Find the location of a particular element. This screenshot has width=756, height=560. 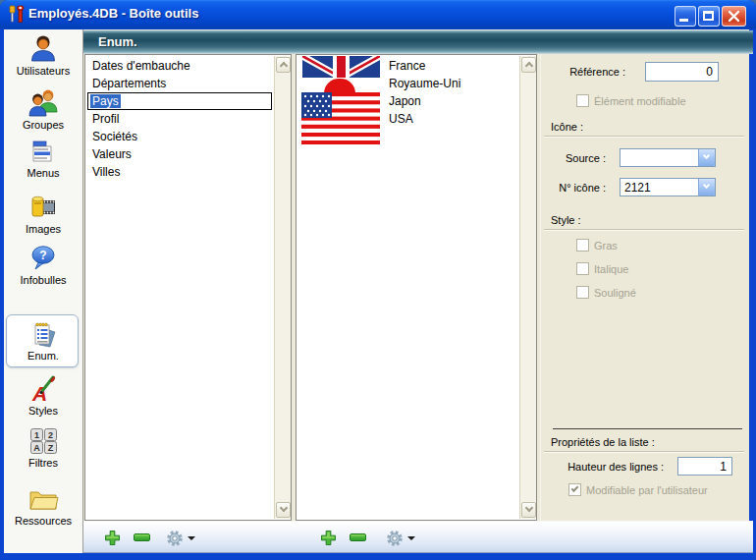

list-toolbar is located at coordinates (418, 536).